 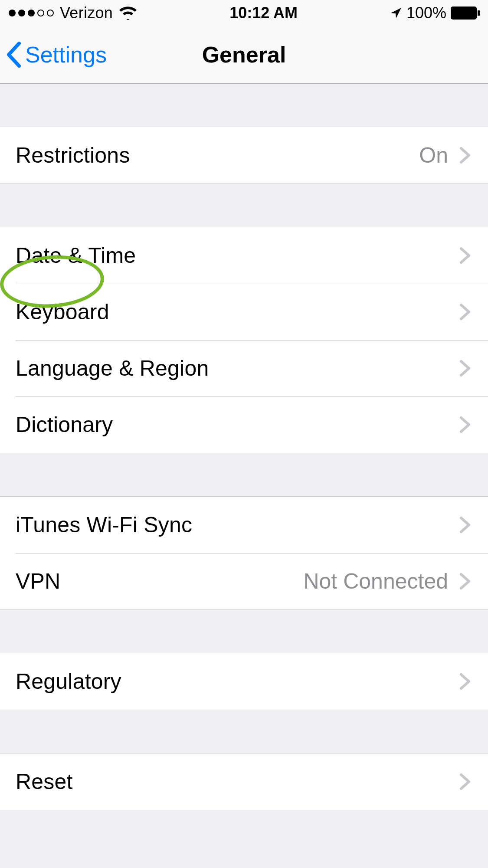 I want to click on dictionary-row: Dictionary, so click(x=244, y=425).